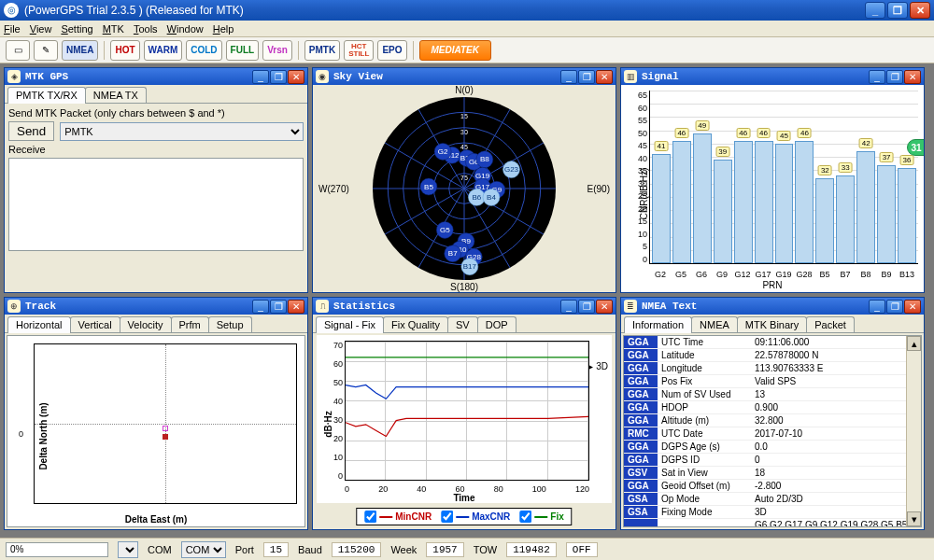 This screenshot has width=934, height=560. Describe the element at coordinates (116, 95) in the screenshot. I see `tab-nmea-tx: NMEA TX` at that location.